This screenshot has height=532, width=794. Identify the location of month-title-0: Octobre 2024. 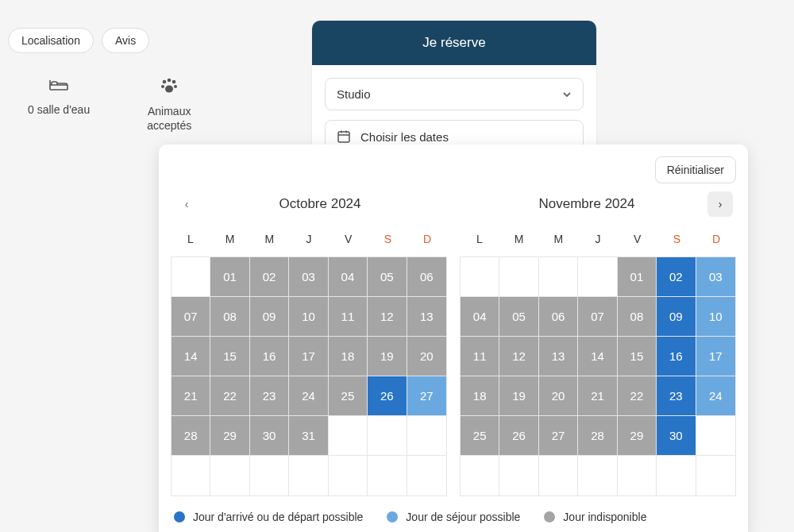
(320, 204).